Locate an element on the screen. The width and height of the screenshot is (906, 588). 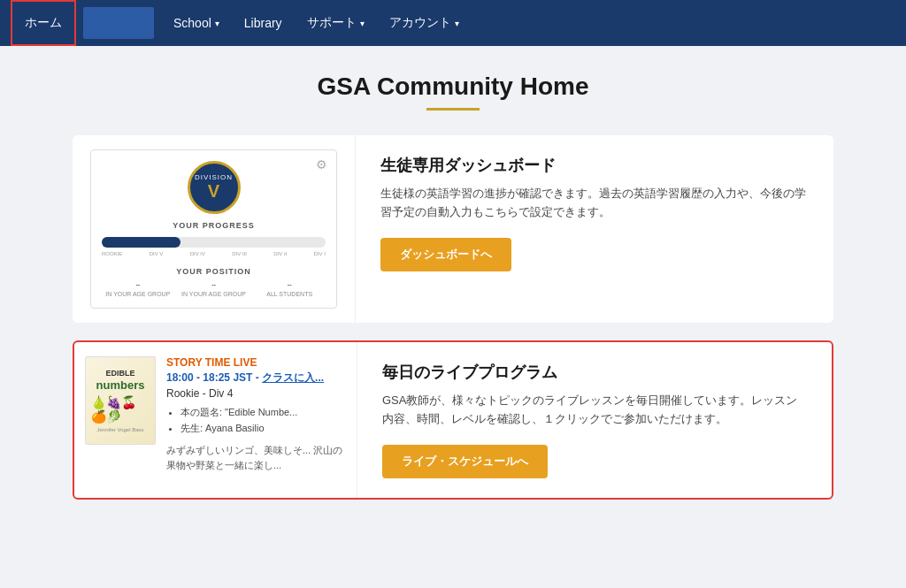
progress-widget: ⚙ DIVISION V YOUR PROGRESS ROOKIE DIV V … is located at coordinates (214, 229).